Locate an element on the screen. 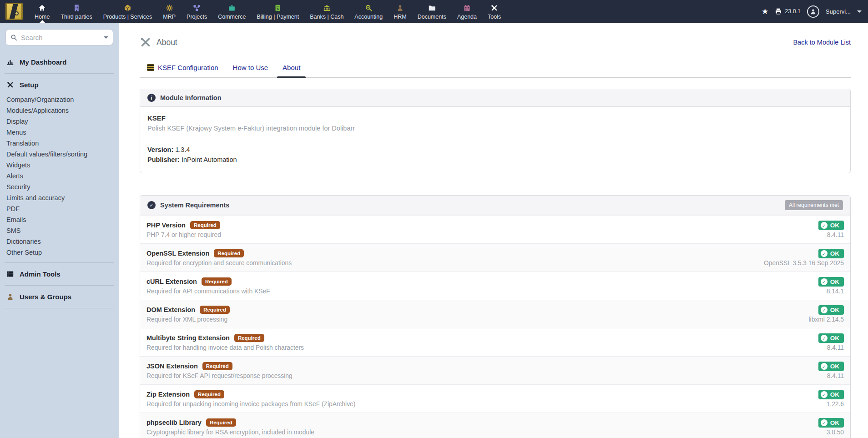 The image size is (868, 438). requirement-row-phpseclib: phpseclib Library Required Cryptographic… is located at coordinates (495, 425).